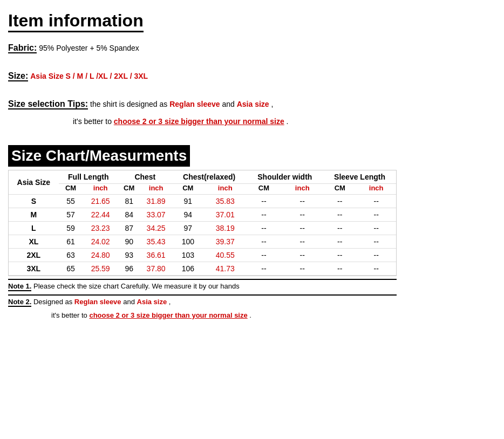  I want to click on cell-cr-inch: 35.83, so click(226, 202).